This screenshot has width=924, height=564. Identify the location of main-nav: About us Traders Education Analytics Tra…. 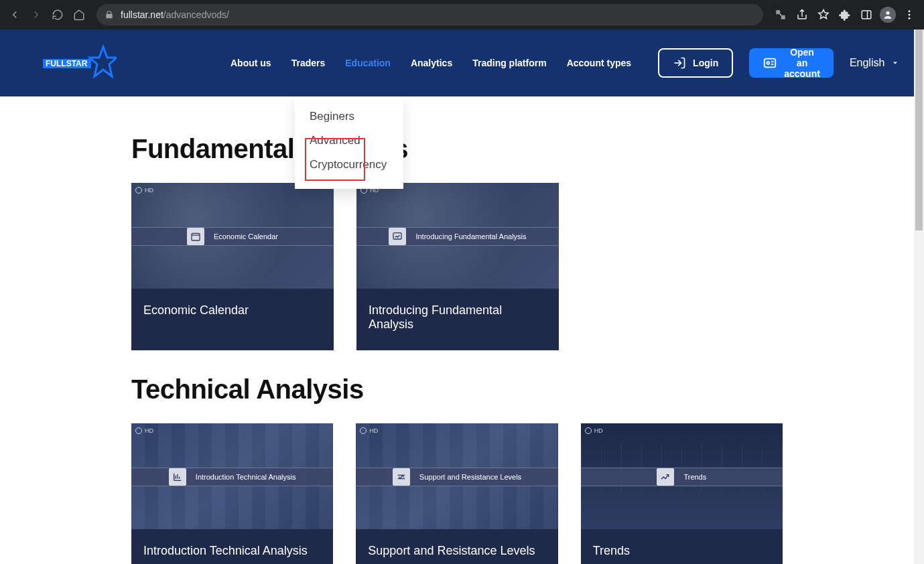
(431, 63).